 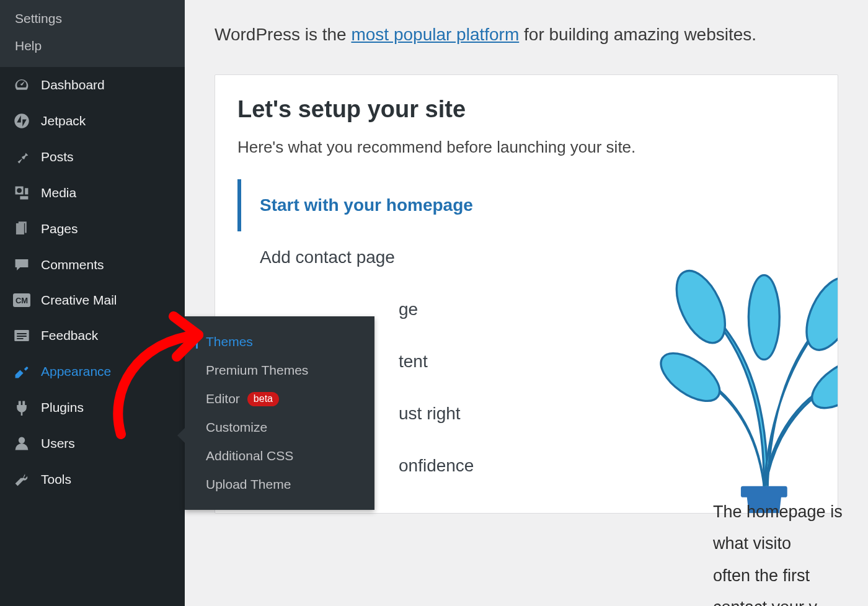 I want to click on beta-badge: beta, so click(x=263, y=399).